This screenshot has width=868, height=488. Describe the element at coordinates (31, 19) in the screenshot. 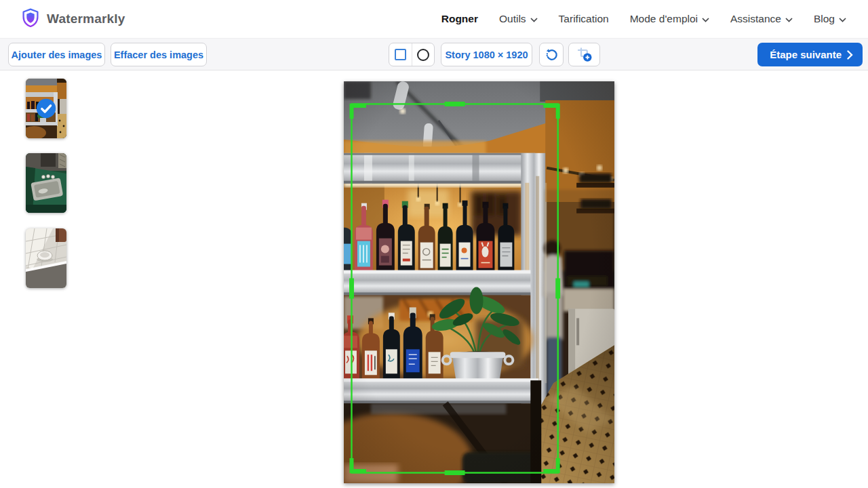

I see `shield-icon` at that location.